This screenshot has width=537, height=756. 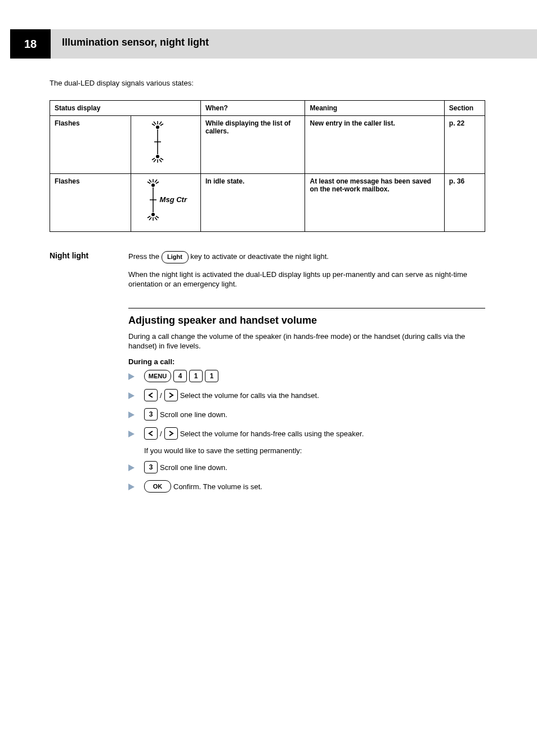 I want to click on ok-key: OK, so click(x=158, y=486).